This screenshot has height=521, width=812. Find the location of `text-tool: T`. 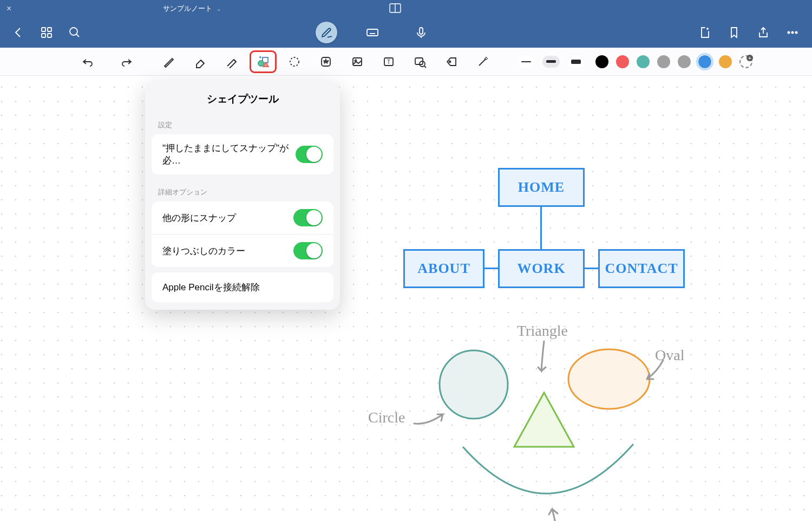

text-tool: T is located at coordinates (389, 62).